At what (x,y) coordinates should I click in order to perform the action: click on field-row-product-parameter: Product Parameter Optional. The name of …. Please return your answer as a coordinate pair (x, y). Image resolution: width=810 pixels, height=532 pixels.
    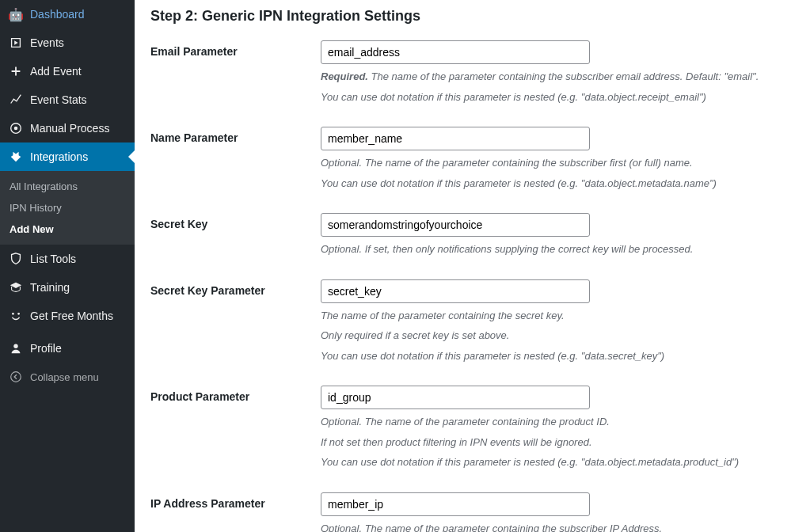
    Looking at the image, I should click on (472, 428).